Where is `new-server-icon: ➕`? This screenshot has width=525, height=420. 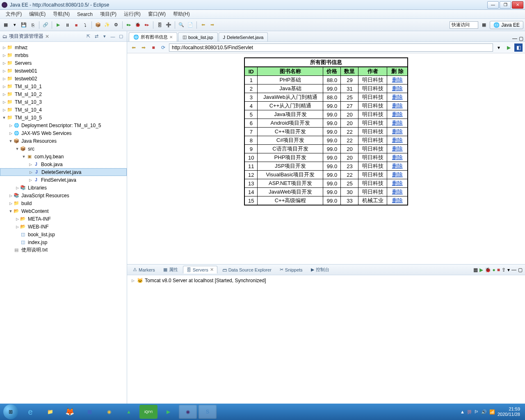 new-server-icon: ➕ is located at coordinates (169, 25).